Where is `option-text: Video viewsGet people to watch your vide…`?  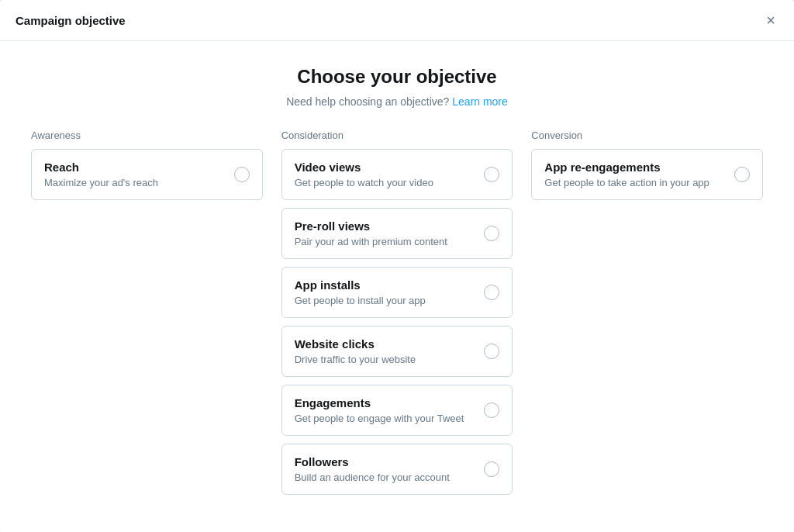
option-text: Video viewsGet people to watch your vide… is located at coordinates (385, 174).